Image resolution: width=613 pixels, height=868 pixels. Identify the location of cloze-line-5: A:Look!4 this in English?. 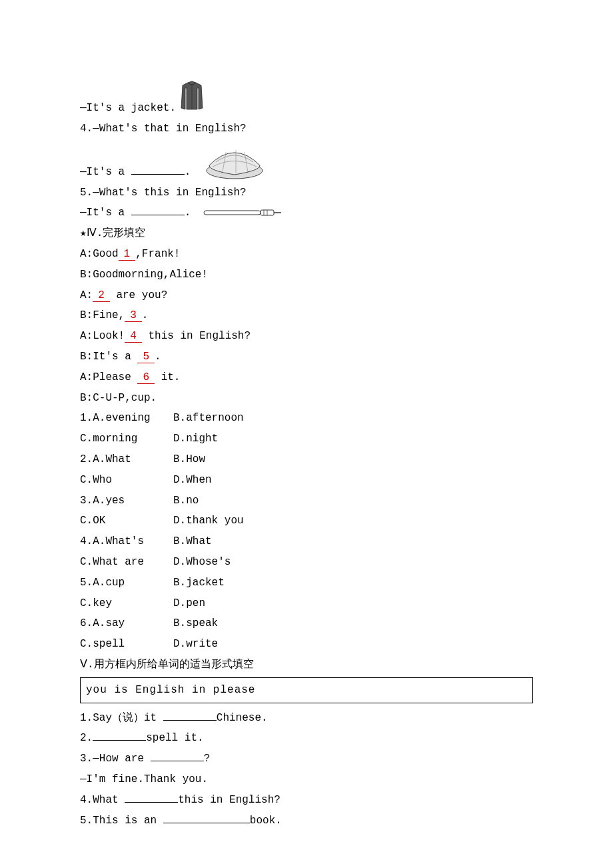
(306, 336).